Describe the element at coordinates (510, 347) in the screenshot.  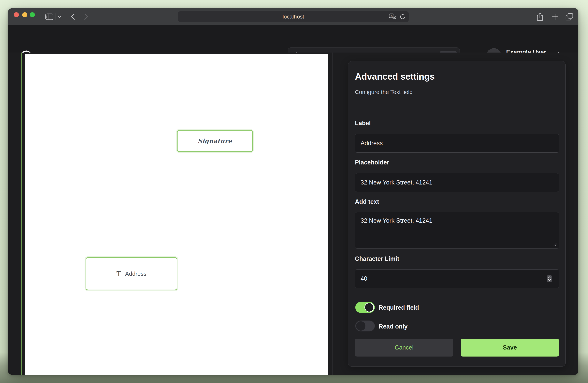
I see `save-button: Save` at that location.